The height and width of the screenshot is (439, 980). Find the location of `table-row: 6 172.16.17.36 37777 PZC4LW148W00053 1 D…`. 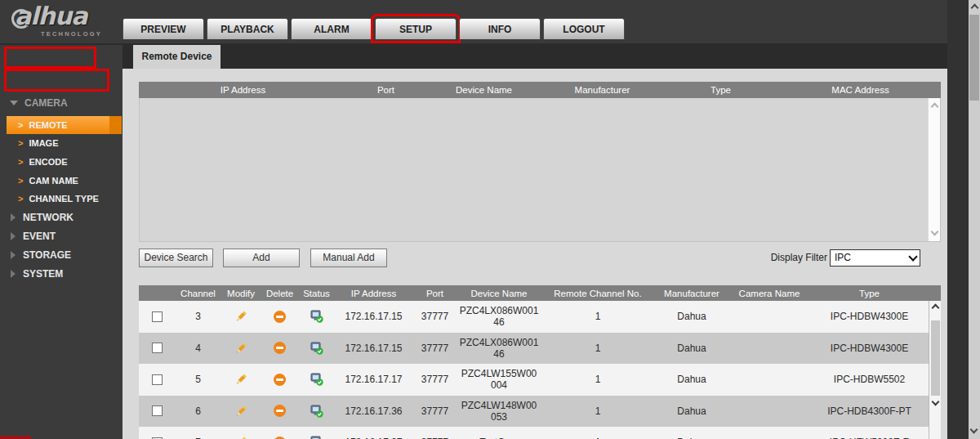

table-row: 6 172.16.17.36 37777 PZC4LW148W00053 1 D… is located at coordinates (540, 412).